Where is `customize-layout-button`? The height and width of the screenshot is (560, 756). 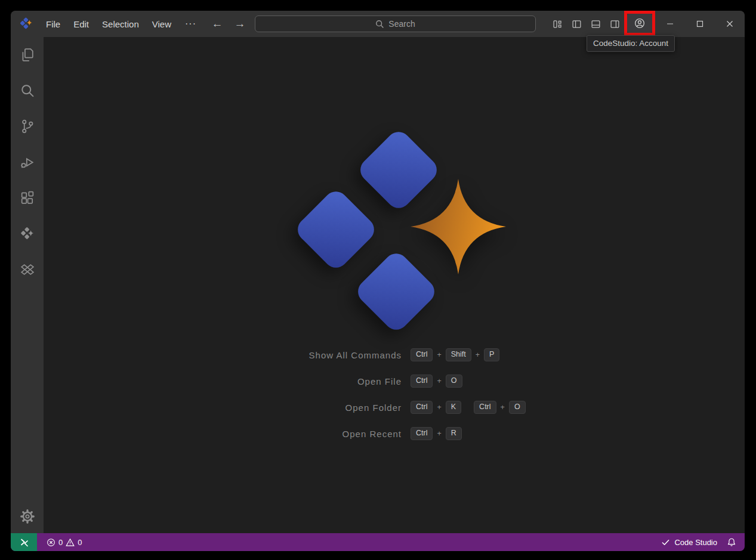
customize-layout-button is located at coordinates (557, 24).